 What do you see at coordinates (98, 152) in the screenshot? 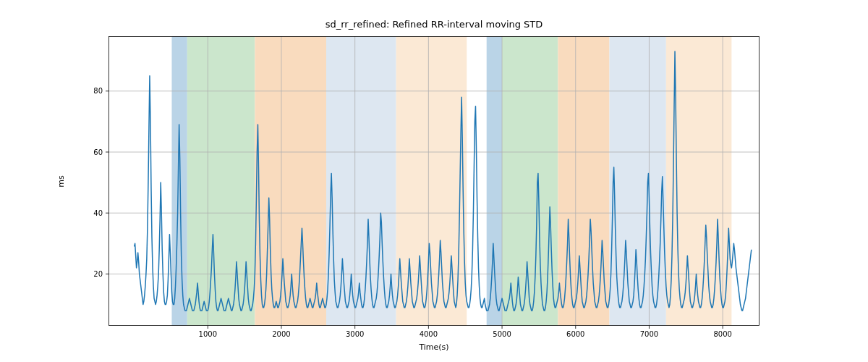
I see `y-tick-label: 60` at bounding box center [98, 152].